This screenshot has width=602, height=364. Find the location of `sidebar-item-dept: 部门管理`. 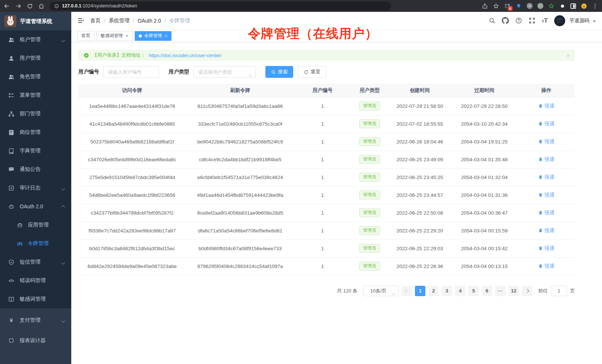

sidebar-item-dept: 部门管理 is located at coordinates (36, 114).